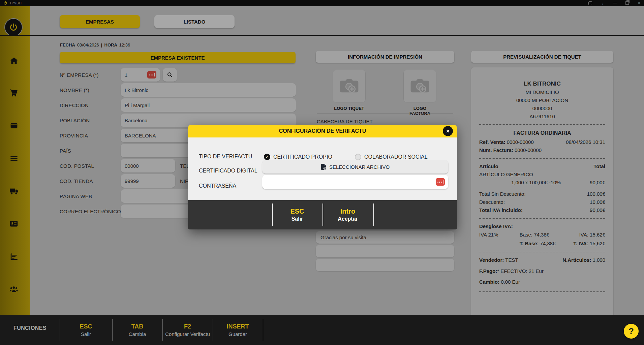 The width and height of the screenshot is (644, 345). I want to click on radio-certificado-propio-label: CERTIFICADO PROPIO, so click(303, 157).